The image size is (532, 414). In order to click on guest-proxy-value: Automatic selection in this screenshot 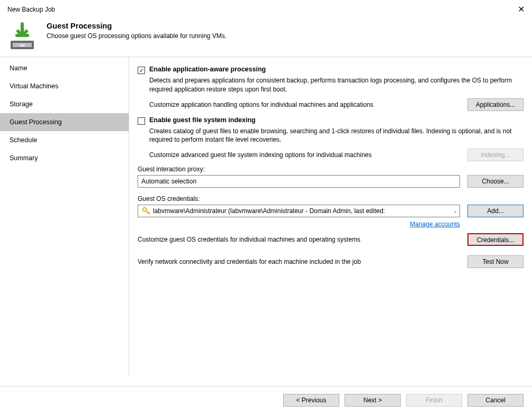, I will do `click(169, 181)`.